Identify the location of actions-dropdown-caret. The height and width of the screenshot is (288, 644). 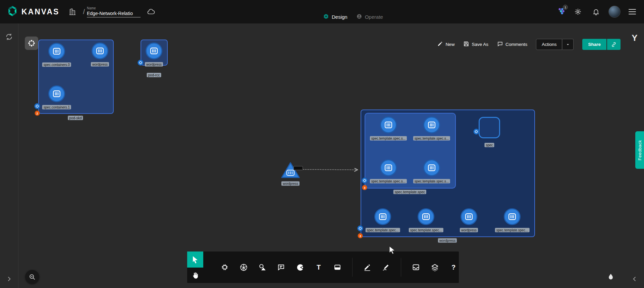
(568, 44).